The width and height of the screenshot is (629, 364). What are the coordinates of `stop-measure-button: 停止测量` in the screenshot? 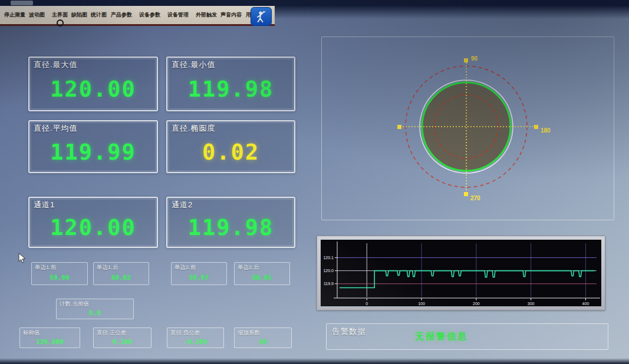 It's located at (15, 15).